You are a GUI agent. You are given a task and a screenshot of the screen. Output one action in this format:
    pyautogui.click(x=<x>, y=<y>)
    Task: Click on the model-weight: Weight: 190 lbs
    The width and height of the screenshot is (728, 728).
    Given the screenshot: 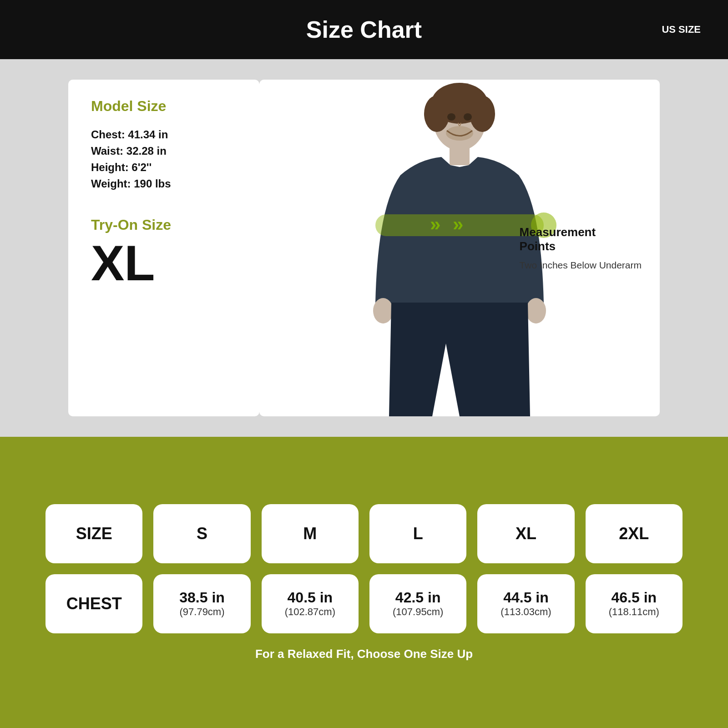 What is the action you would take?
    pyautogui.click(x=164, y=184)
    